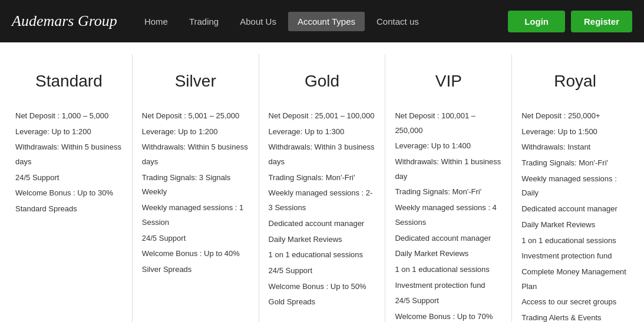 This screenshot has width=644, height=322. What do you see at coordinates (196, 84) in the screenshot?
I see `plan-title: Silver` at bounding box center [196, 84].